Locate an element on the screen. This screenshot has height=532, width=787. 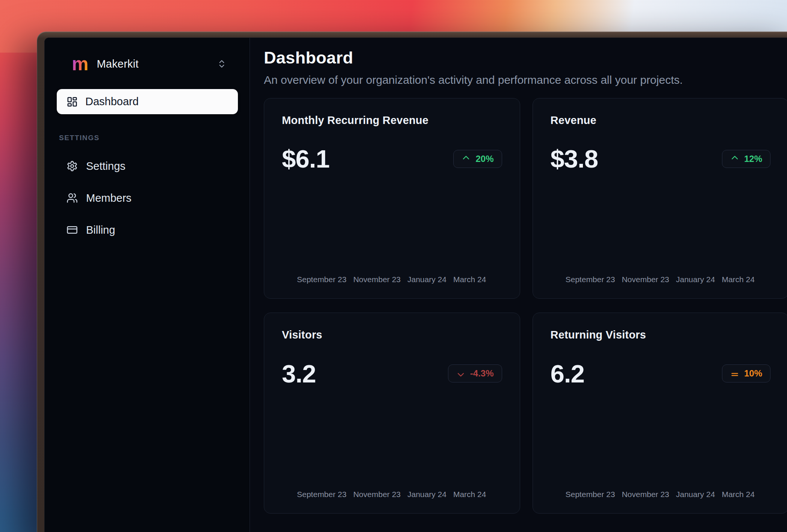
card-title: Revenue is located at coordinates (661, 120).